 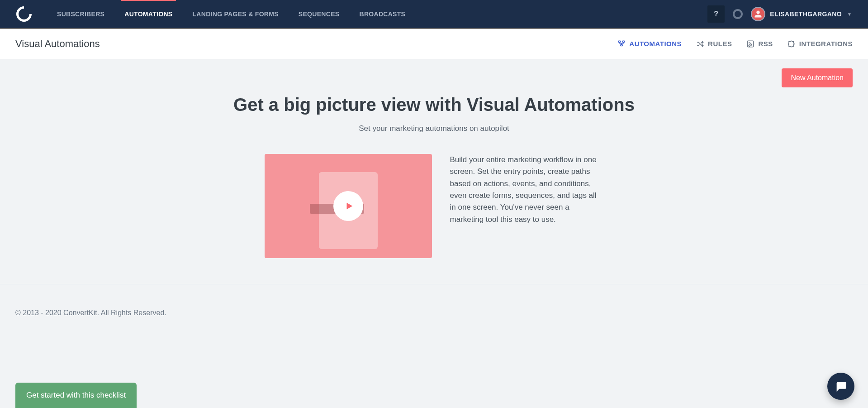 What do you see at coordinates (434, 301) in the screenshot?
I see `footer: © 2013 - 2020 ConvertKit. All Rights Res…` at bounding box center [434, 301].